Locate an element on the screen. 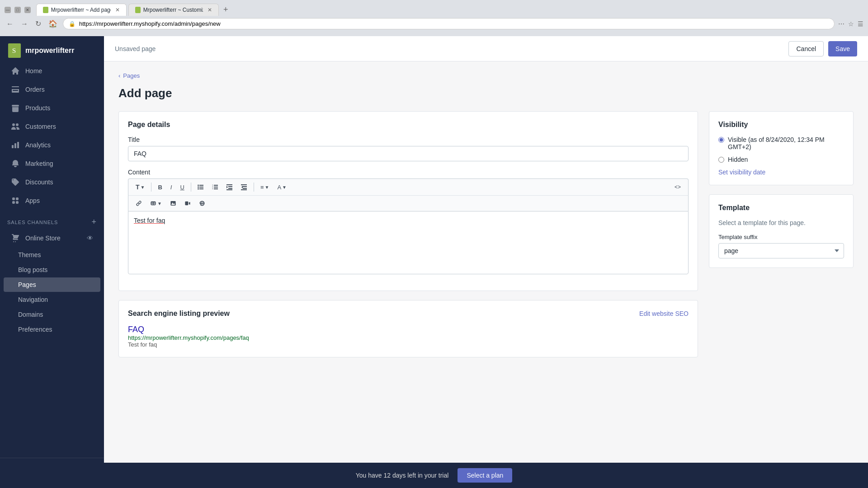 This screenshot has width=868, height=488. browser-tab-2: Mrpowerlifterr ~ Customize ... ✕ is located at coordinates (174, 10).